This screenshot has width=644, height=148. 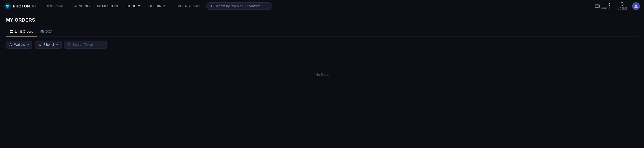 What do you see at coordinates (57, 45) in the screenshot?
I see `filter-chevron-icon` at bounding box center [57, 45].